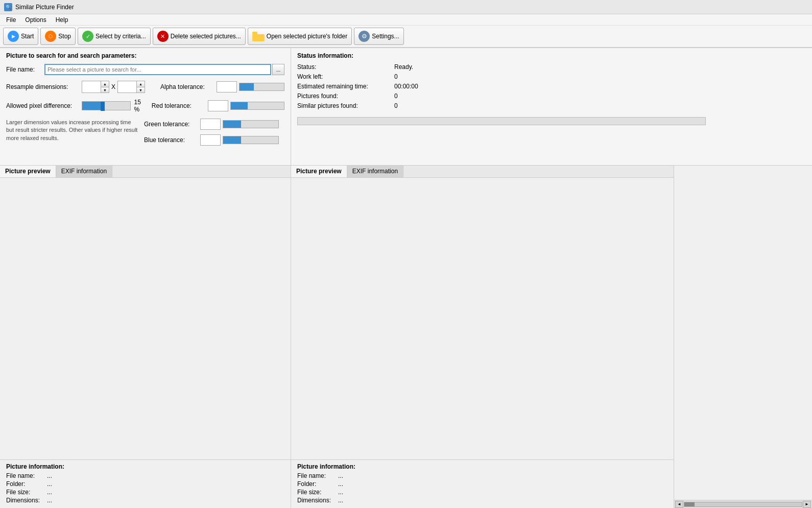 Image resolution: width=812 pixels, height=508 pixels. I want to click on folder-icon, so click(258, 36).